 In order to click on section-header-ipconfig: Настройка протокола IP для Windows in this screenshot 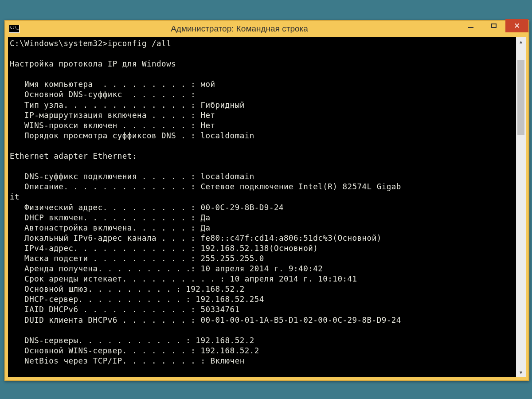, I will do `click(93, 64)`.